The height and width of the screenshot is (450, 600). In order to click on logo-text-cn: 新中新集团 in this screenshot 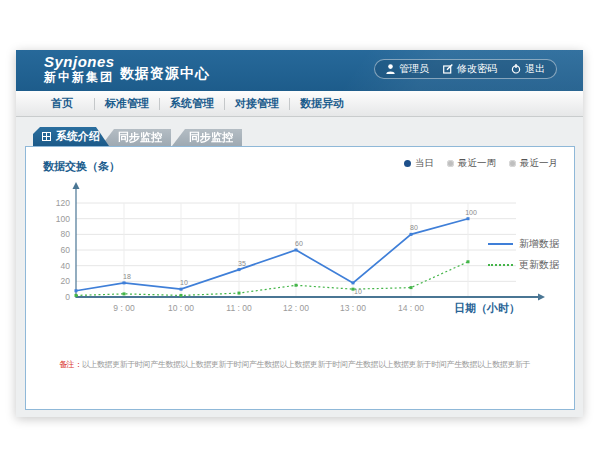, I will do `click(80, 78)`.